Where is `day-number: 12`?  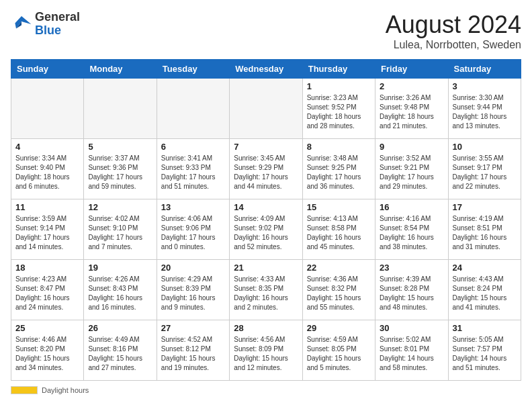 day-number: 12 is located at coordinates (120, 207).